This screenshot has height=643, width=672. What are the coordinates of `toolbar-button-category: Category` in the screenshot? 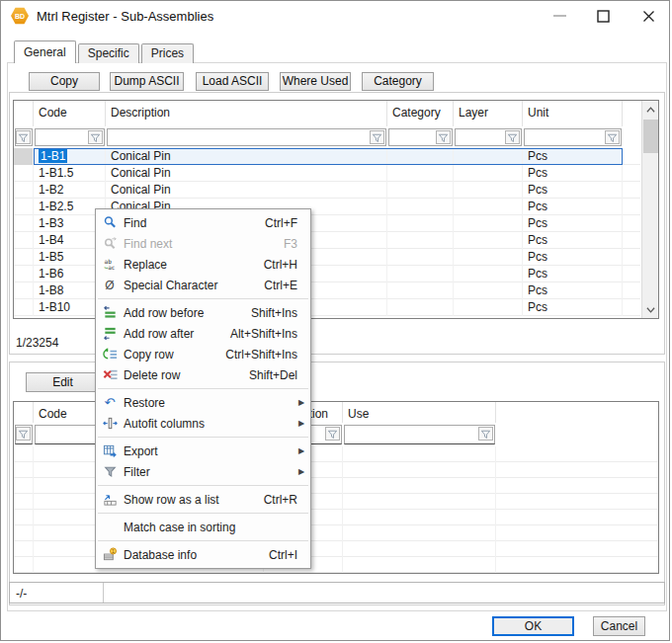 It's located at (397, 81).